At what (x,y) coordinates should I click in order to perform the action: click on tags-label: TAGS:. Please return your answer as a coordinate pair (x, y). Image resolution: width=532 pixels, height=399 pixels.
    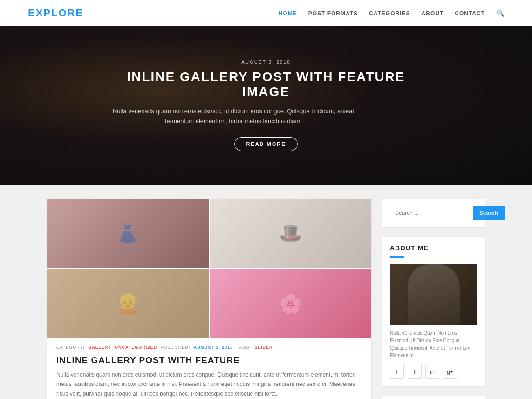
    Looking at the image, I should click on (244, 347).